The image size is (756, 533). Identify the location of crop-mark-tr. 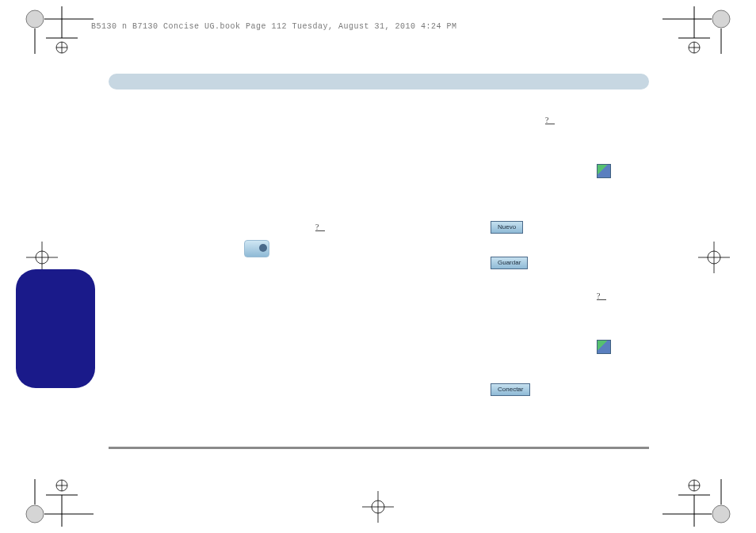
(698, 30).